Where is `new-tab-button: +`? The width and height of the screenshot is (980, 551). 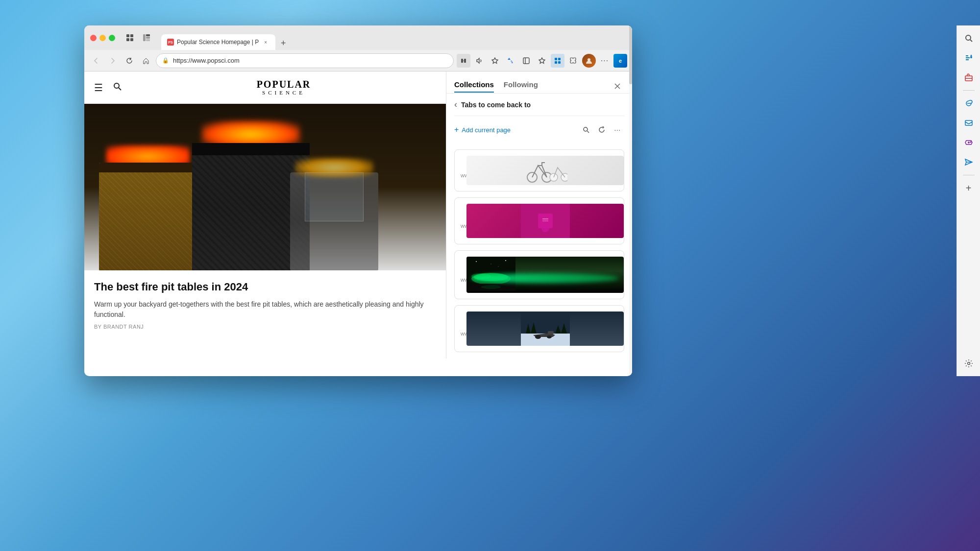 new-tab-button: + is located at coordinates (283, 43).